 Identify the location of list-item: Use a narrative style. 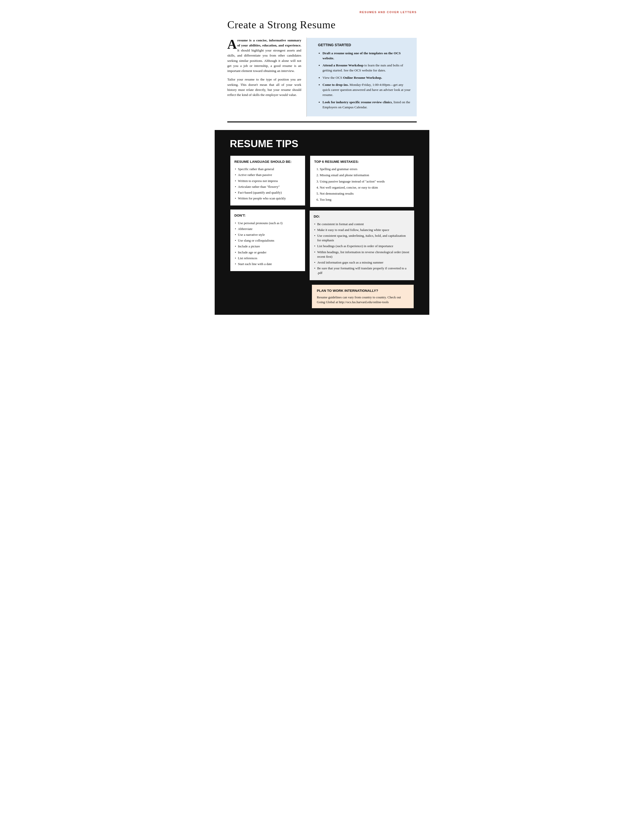
(268, 235).